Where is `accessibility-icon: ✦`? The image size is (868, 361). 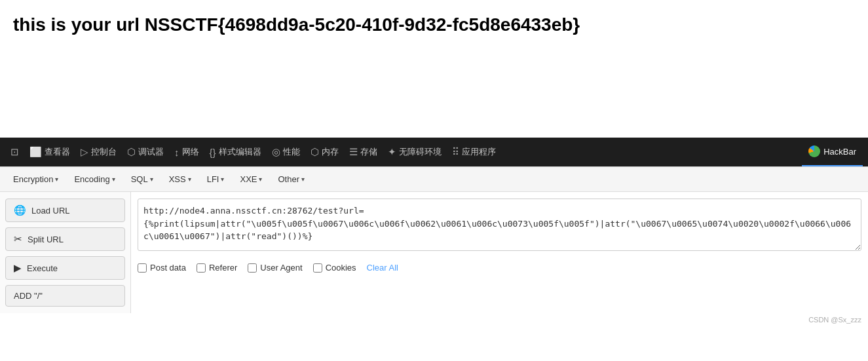 accessibility-icon: ✦ is located at coordinates (392, 152).